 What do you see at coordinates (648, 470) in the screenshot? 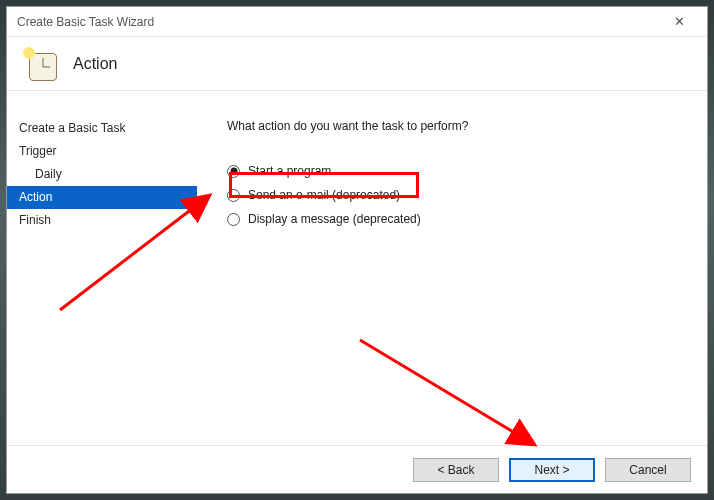
I see `cancel-button: Cancel` at bounding box center [648, 470].